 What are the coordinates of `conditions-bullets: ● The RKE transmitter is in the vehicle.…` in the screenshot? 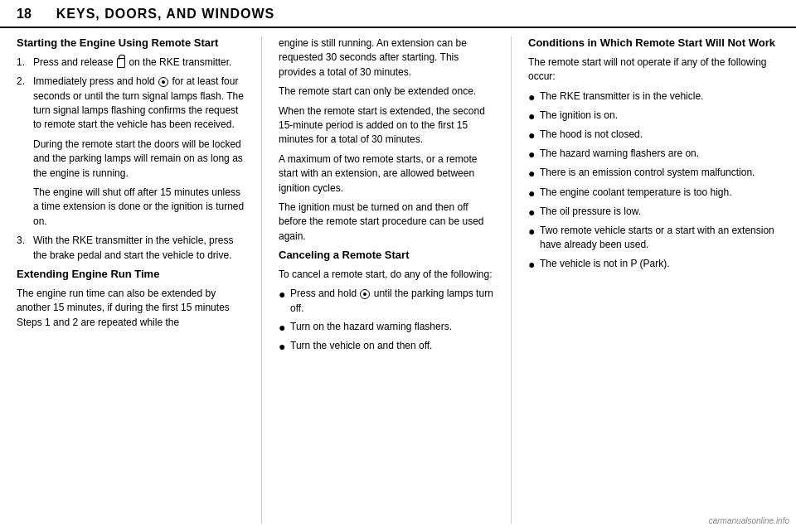 It's located at (653, 181).